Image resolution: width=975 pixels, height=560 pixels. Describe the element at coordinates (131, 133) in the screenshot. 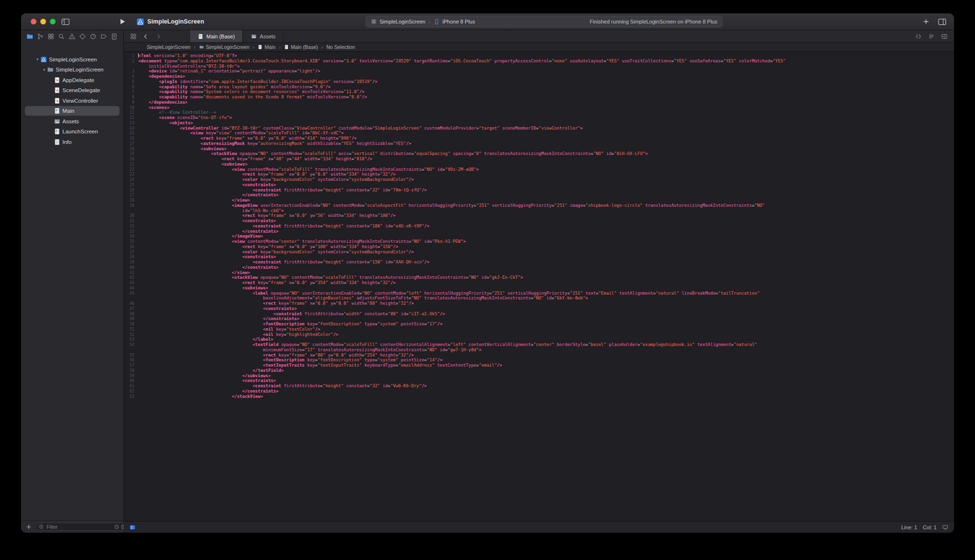

I see `line-number: 15` at that location.